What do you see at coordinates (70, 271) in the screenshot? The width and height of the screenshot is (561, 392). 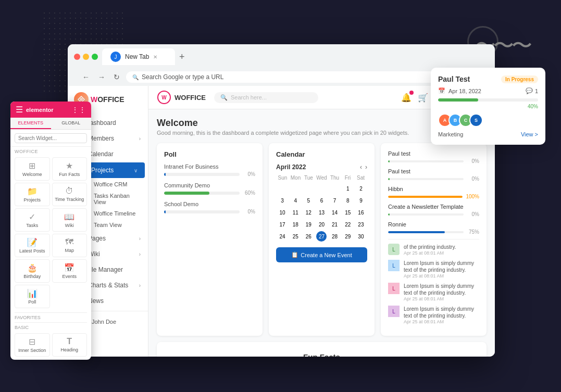 I see `widget-events: 📅 Events` at bounding box center [70, 271].